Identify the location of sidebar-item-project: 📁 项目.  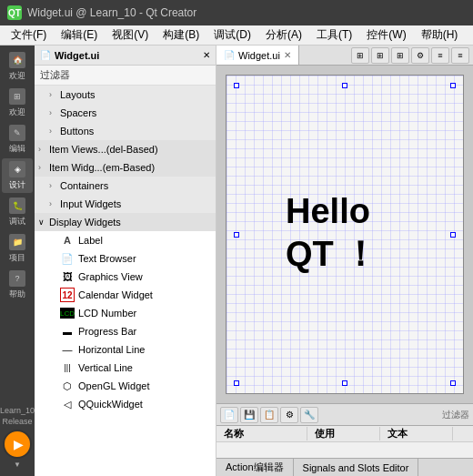
(17, 248).